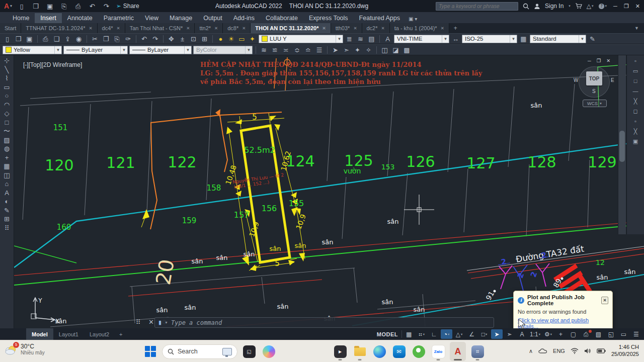 The image size is (644, 362). I want to click on ribbon-tab-featured-apps: Featured Apps, so click(379, 18).